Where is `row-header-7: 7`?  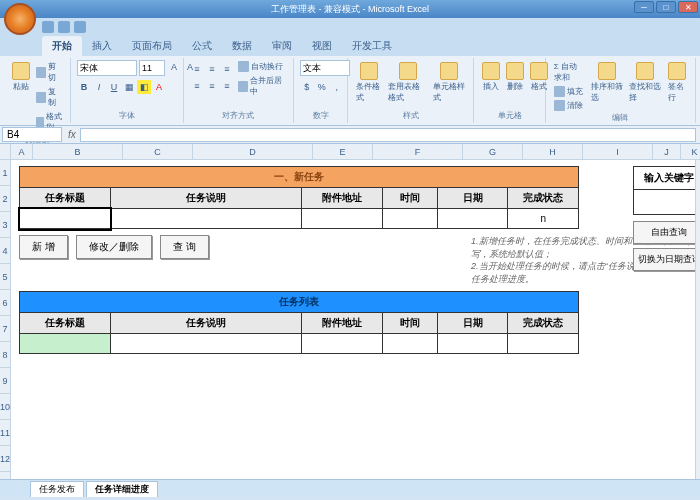
row-header-7: 7 is located at coordinates (5, 329).